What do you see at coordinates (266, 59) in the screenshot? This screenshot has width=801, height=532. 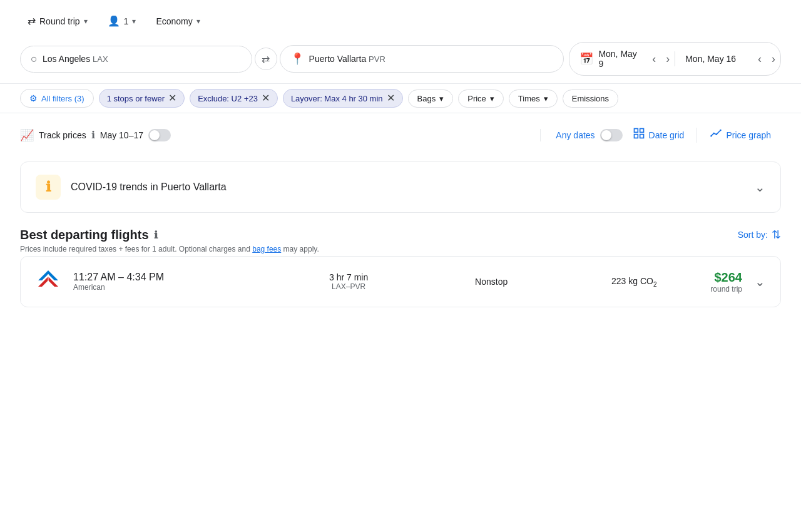 I see `swap-button: ⇄` at bounding box center [266, 59].